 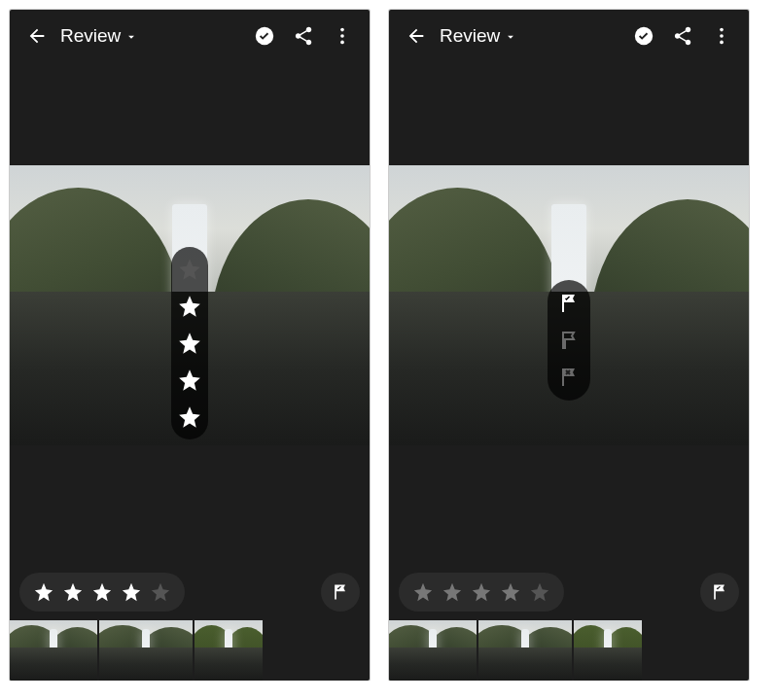 What do you see at coordinates (569, 340) in the screenshot?
I see `flag-outline-icon` at bounding box center [569, 340].